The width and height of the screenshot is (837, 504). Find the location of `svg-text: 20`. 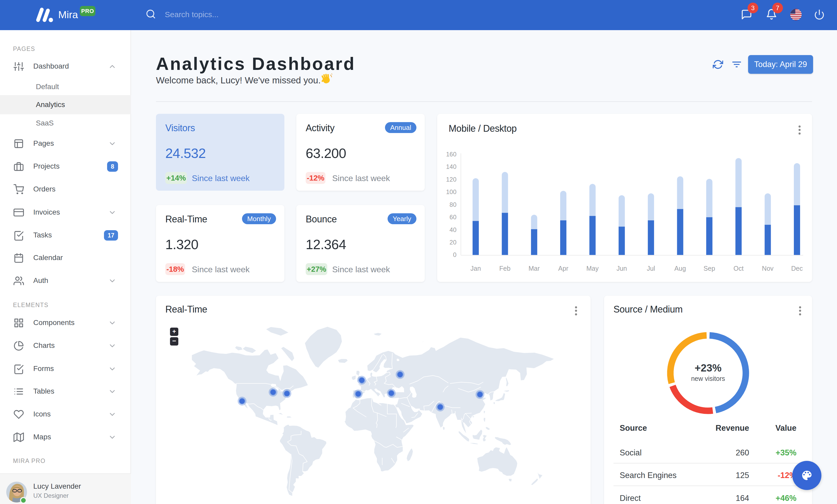

svg-text: 20 is located at coordinates (453, 242).